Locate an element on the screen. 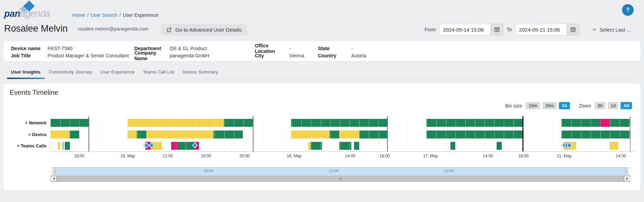 The image size is (644, 202). advanced-user-details-label: Go to Advanced User Details is located at coordinates (209, 30).